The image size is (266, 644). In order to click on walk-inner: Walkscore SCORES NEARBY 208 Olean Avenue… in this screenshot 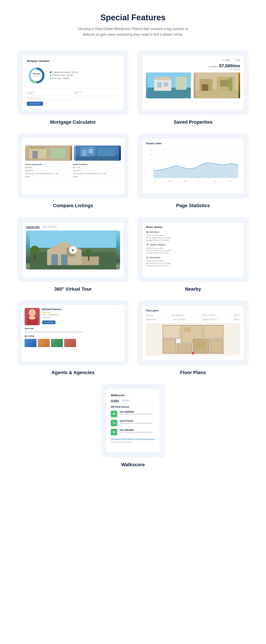, I will do `click(133, 421)`.